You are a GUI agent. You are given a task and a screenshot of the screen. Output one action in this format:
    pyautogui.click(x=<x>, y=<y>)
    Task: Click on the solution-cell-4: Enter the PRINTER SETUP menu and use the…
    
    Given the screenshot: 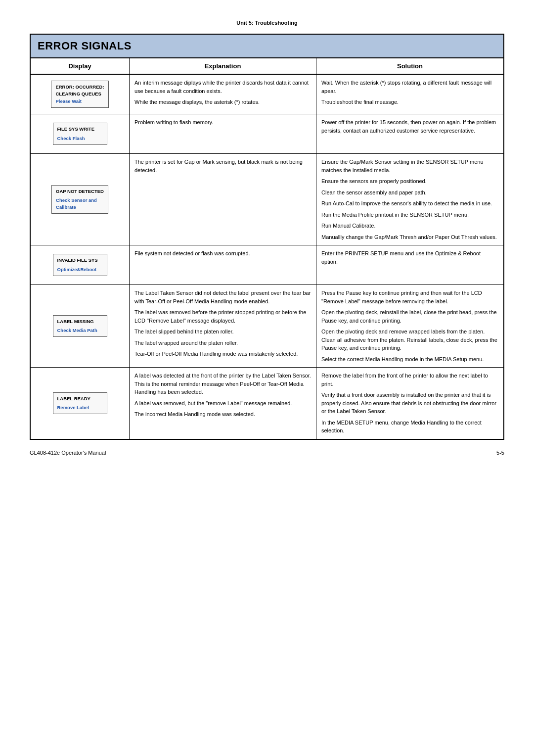 What is the action you would take?
    pyautogui.click(x=410, y=265)
    